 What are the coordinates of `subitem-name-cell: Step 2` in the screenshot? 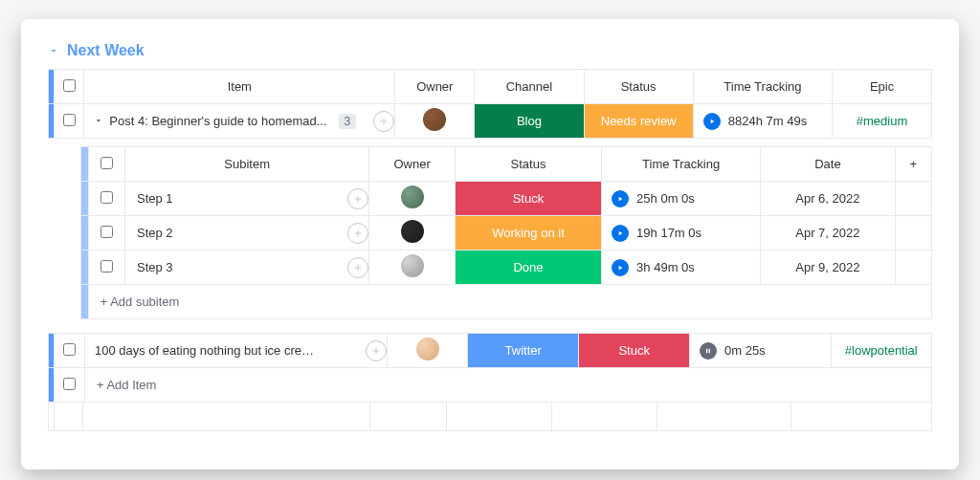 It's located at (247, 233).